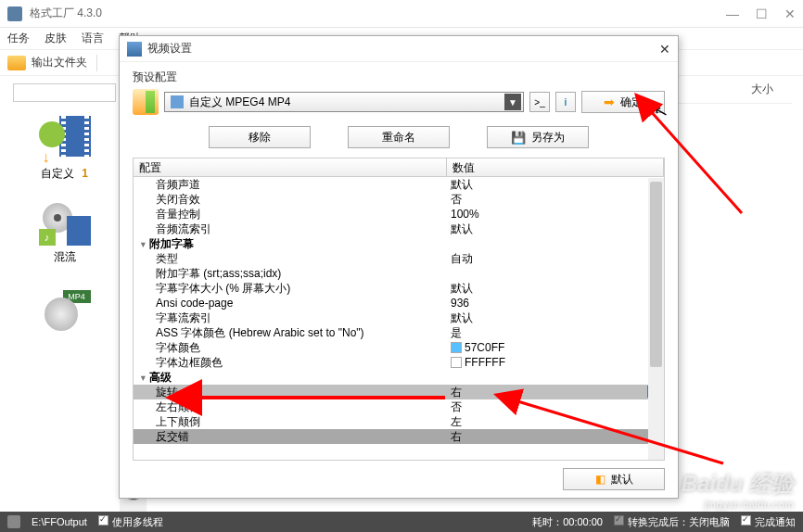 Image resolution: width=803 pixels, height=532 pixels. What do you see at coordinates (399, 168) in the screenshot?
I see `table-header: 配置 数值` at bounding box center [399, 168].